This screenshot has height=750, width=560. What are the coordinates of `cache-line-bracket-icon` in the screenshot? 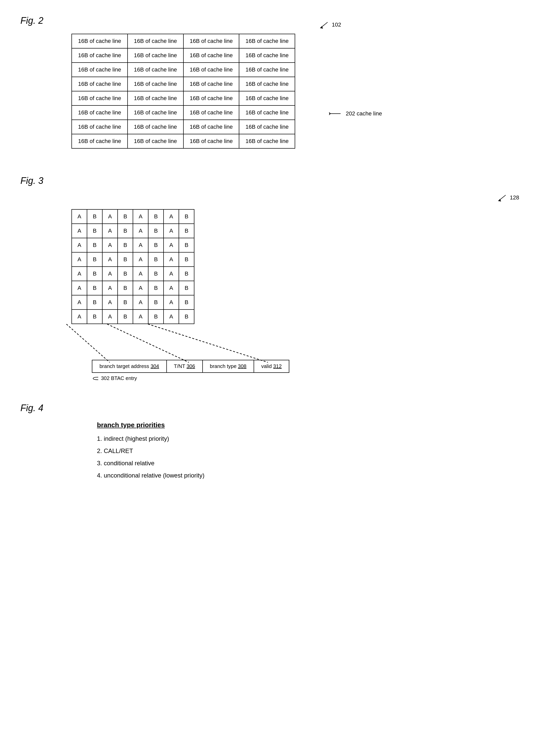 It's located at (335, 114).